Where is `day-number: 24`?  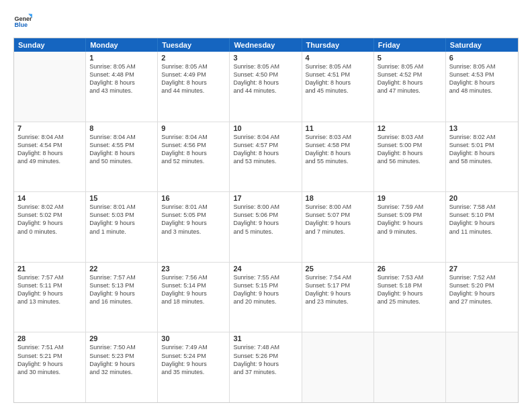 day-number: 24 is located at coordinates (265, 269).